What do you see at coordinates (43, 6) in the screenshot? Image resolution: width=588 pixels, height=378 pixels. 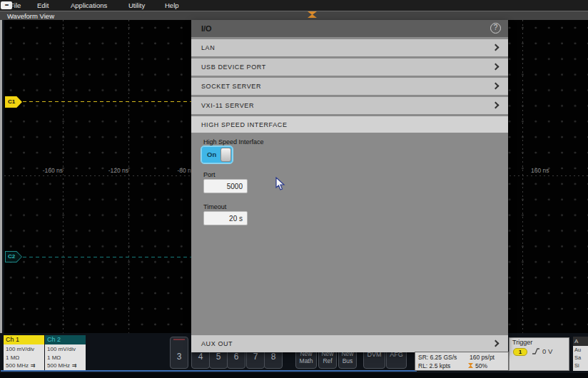 I see `menu-edit: Edit` at bounding box center [43, 6].